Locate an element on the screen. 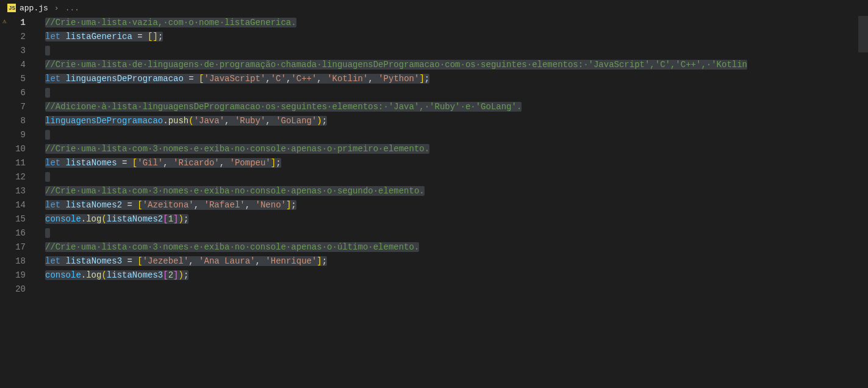 The image size is (868, 388). line-number: 17 is located at coordinates (13, 248).